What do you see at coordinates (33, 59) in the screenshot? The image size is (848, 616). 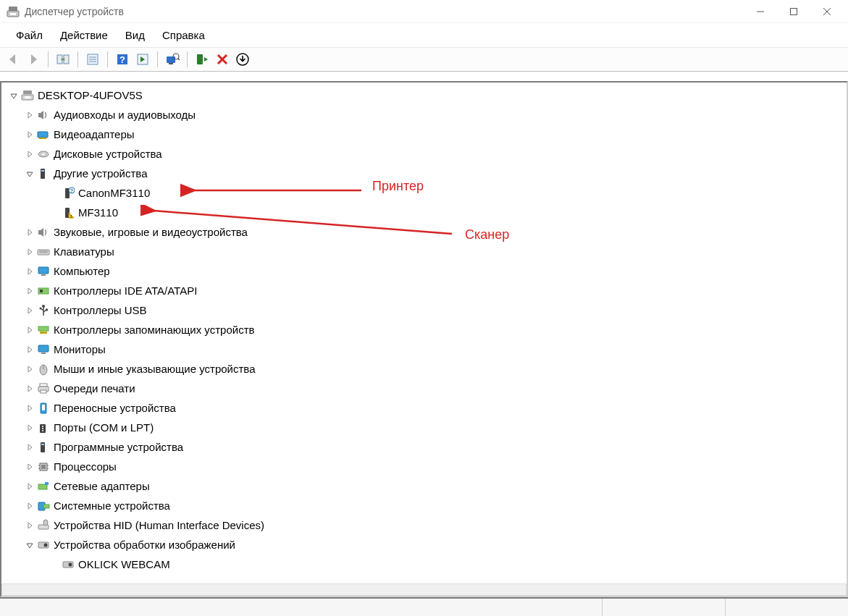 I see `forward-button` at bounding box center [33, 59].